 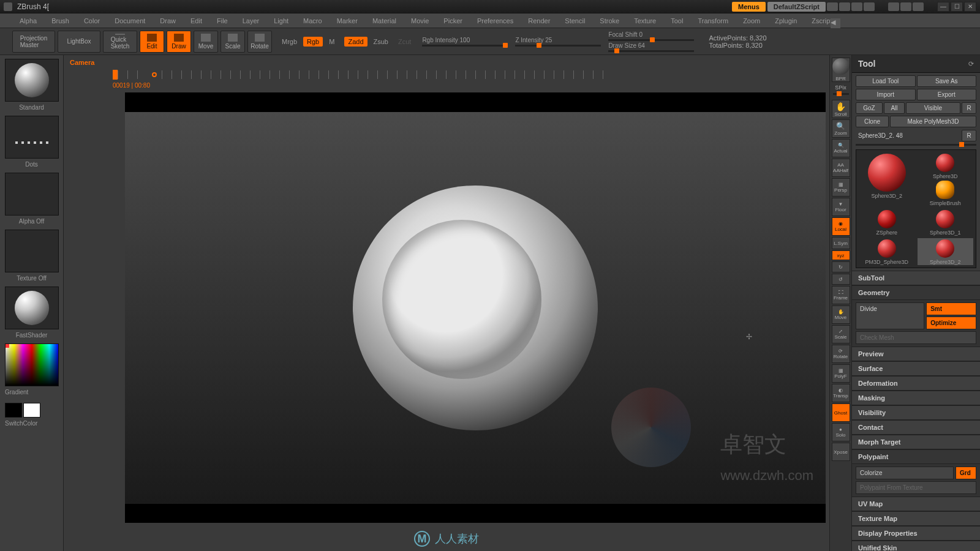 What do you see at coordinates (251, 21) in the screenshot?
I see `menu-layer: Layer` at bounding box center [251, 21].